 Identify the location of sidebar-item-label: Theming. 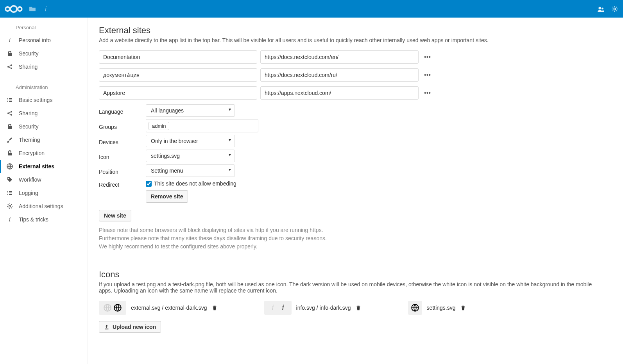
(29, 140).